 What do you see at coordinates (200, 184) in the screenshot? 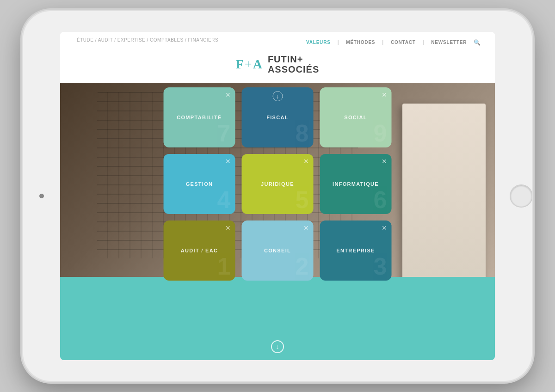
I see `tile-label-gestion: GESTION` at bounding box center [200, 184].